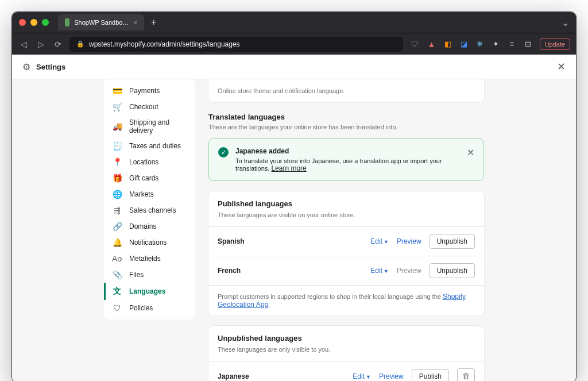 Image resolution: width=588 pixels, height=381 pixels. I want to click on domains-icon: 🔗, so click(117, 226).